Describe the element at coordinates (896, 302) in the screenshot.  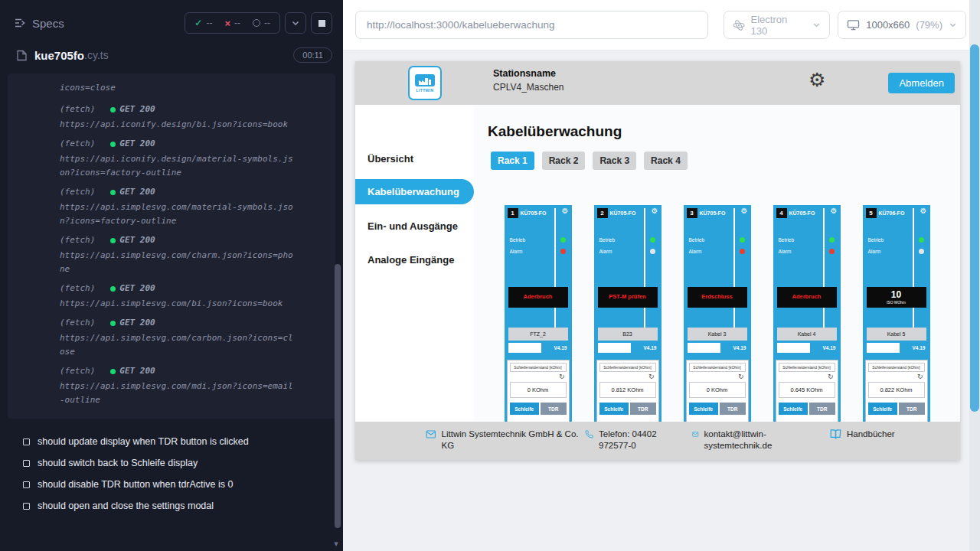
I see `status-unit: ISO MOhm` at that location.